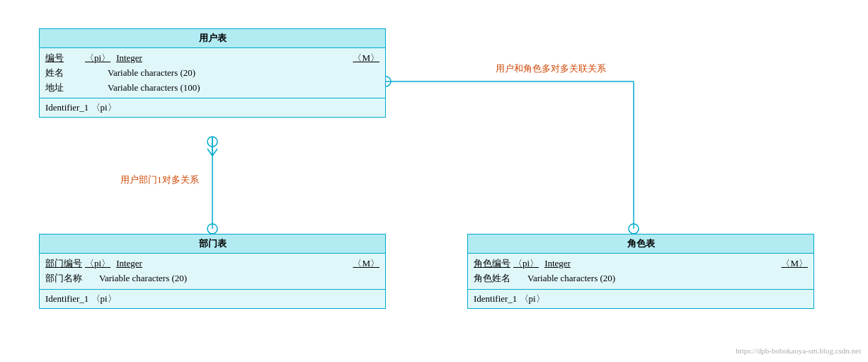 This screenshot has width=868, height=362. What do you see at coordinates (212, 58) in the screenshot?
I see `user-field-id: 编号 〈pi〉 Integer 〈M〉` at bounding box center [212, 58].